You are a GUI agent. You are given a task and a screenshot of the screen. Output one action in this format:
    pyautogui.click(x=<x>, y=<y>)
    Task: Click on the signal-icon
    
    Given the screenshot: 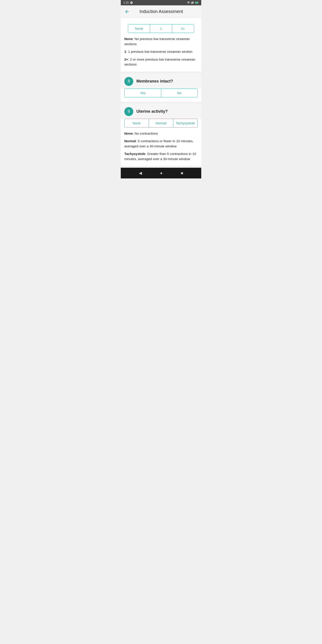 What is the action you would take?
    pyautogui.click(x=192, y=2)
    